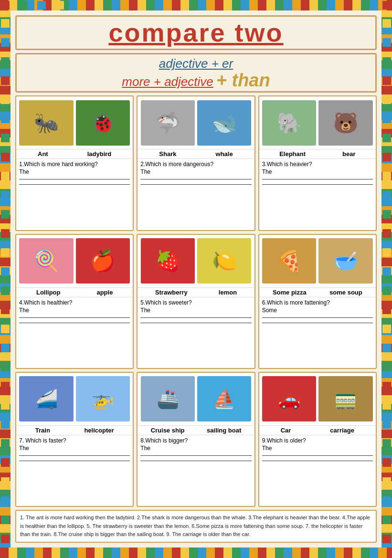 This screenshot has height=558, width=392. What do you see at coordinates (196, 64) in the screenshot?
I see `subtitle-line1: adjective + er` at bounding box center [196, 64].